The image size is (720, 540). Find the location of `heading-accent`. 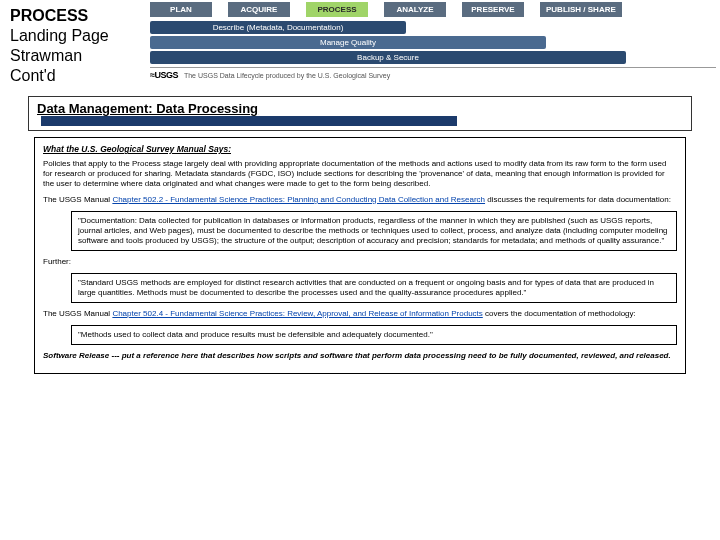

heading-accent is located at coordinates (249, 121).